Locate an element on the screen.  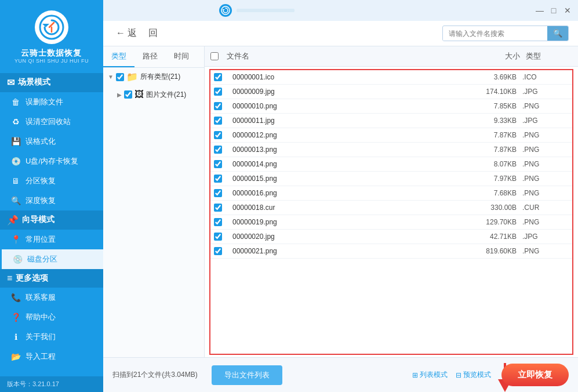
sidebar-item-disk-partition: 💿 磁盘分区 is located at coordinates (52, 259).